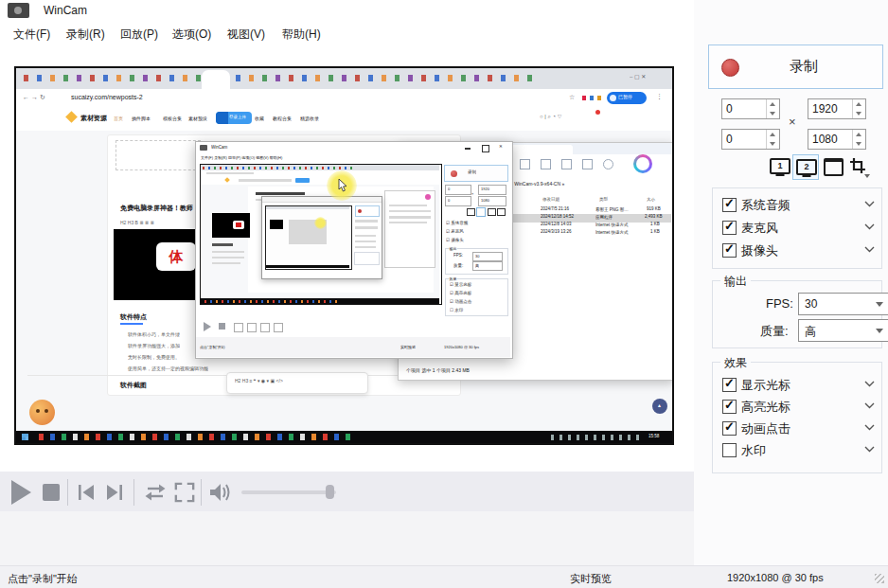 This screenshot has width=888, height=588. I want to click on browser-active-tab, so click(216, 80).